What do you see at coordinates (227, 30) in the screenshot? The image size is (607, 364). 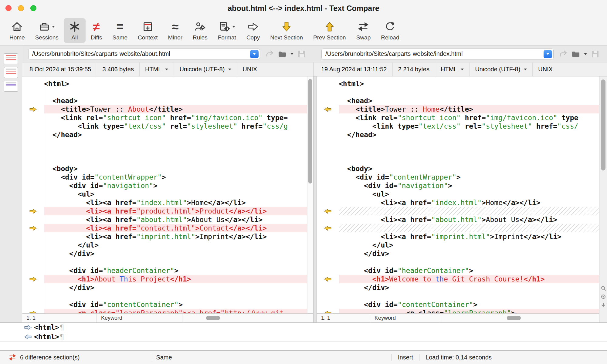 I see `toolbar-format: Format` at bounding box center [227, 30].